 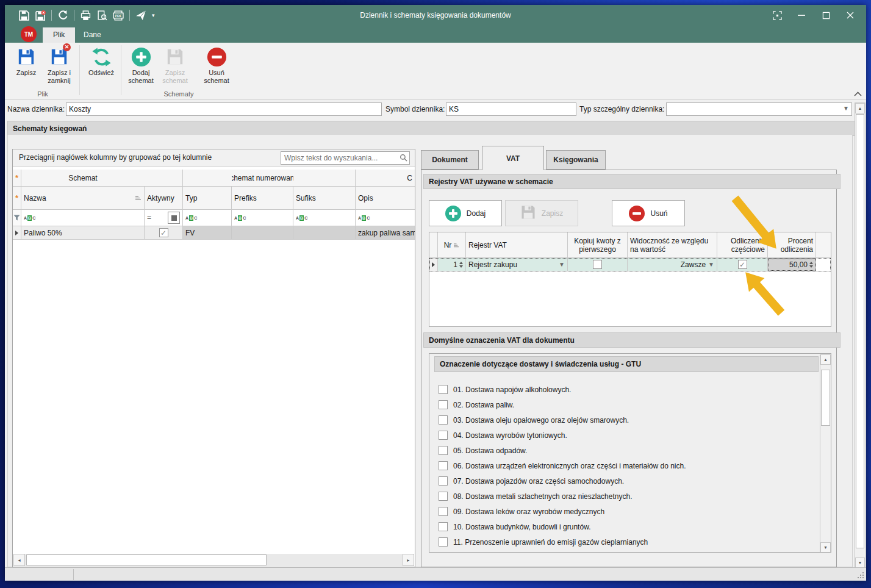 I want to click on band-schemat: Schemat, so click(x=83, y=178).